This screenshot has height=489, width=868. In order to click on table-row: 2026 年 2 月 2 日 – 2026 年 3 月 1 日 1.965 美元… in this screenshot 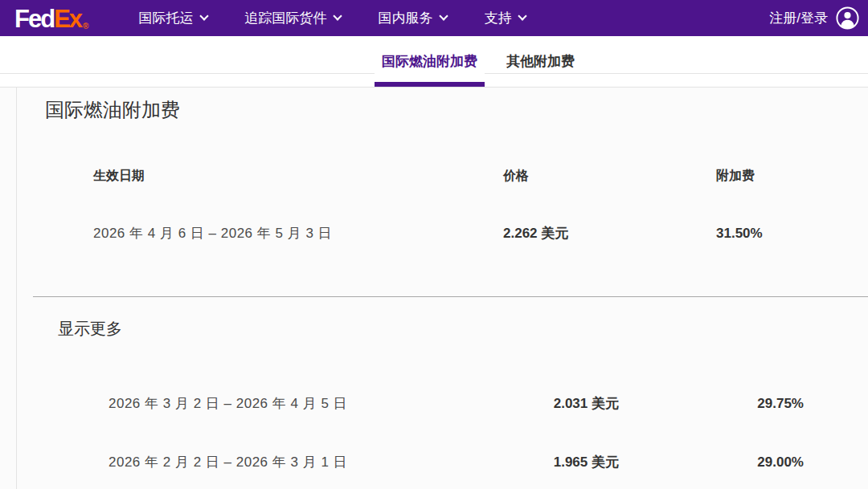, I will do `click(442, 463)`.